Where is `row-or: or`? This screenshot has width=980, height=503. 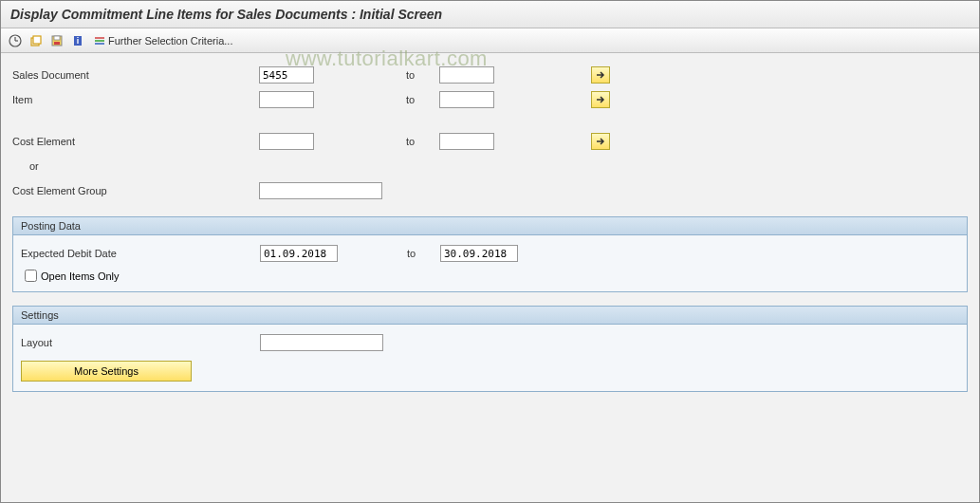
row-or: or is located at coordinates (490, 166).